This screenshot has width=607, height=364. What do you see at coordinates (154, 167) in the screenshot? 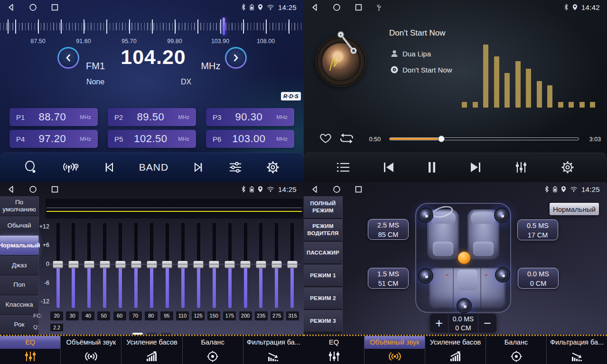
I see `band-button: BAND` at bounding box center [154, 167].